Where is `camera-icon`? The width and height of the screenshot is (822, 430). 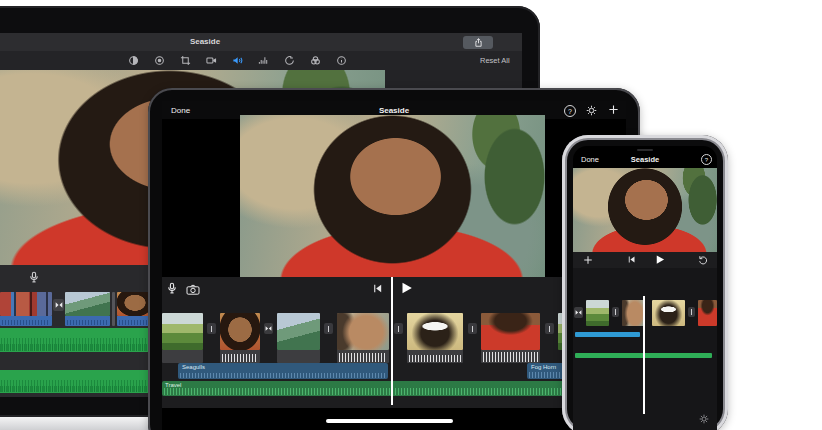
camera-icon is located at coordinates (193, 290).